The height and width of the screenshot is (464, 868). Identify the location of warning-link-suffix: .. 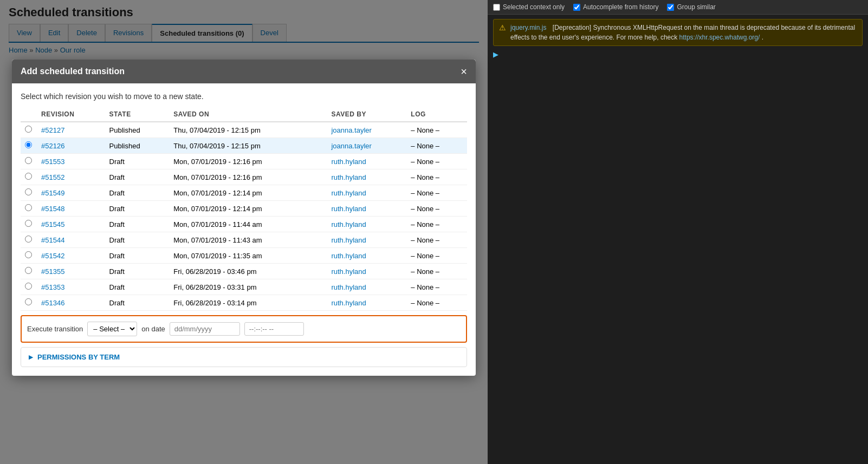
(763, 37).